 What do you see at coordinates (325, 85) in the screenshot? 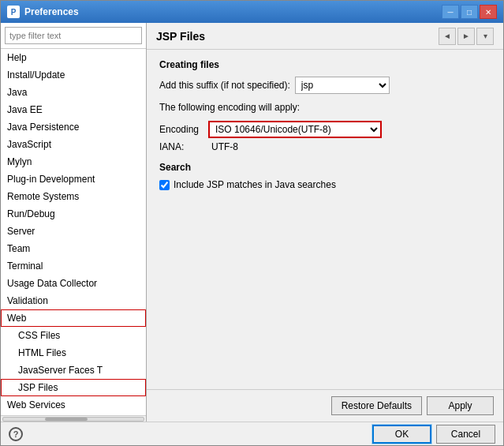
I see `suffix-row: Add this suffix (if not specified): jsp` at bounding box center [325, 85].